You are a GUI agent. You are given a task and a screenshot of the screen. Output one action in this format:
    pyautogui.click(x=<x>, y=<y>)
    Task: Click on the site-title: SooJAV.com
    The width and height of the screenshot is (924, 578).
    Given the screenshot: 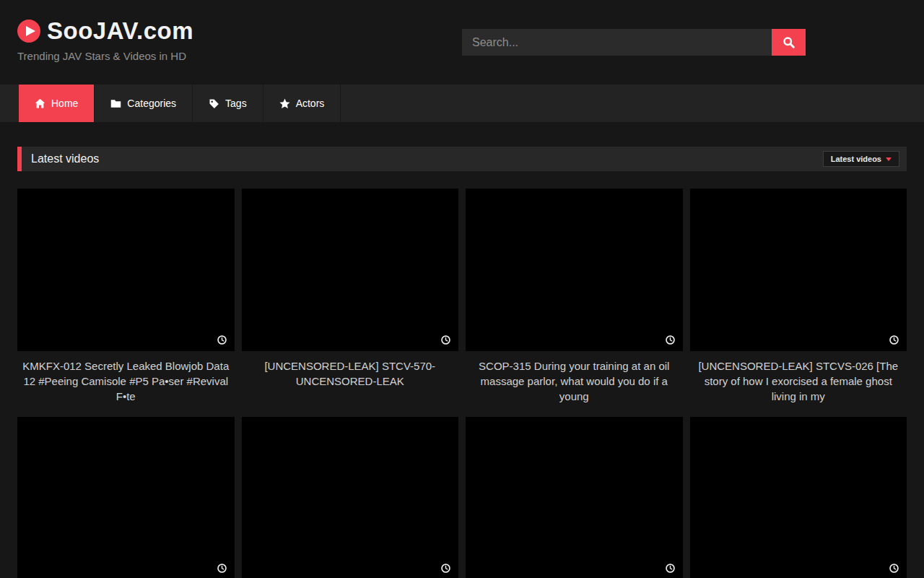 What is the action you would take?
    pyautogui.click(x=120, y=31)
    